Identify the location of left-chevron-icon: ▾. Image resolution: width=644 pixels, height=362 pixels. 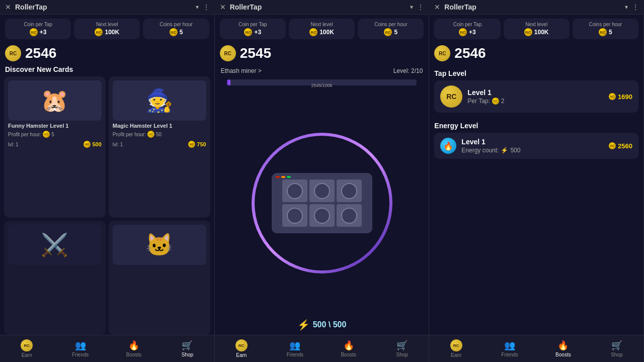
(197, 7).